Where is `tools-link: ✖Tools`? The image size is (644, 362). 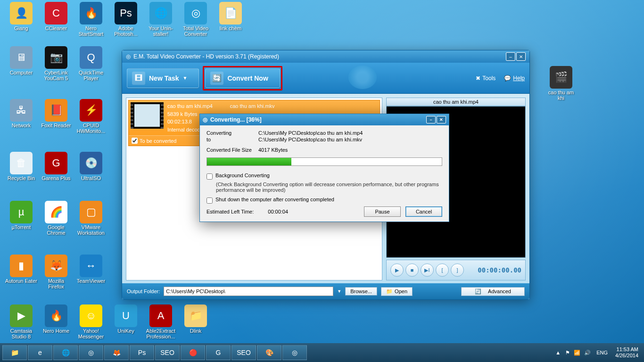 tools-link: ✖Tools is located at coordinates (486, 78).